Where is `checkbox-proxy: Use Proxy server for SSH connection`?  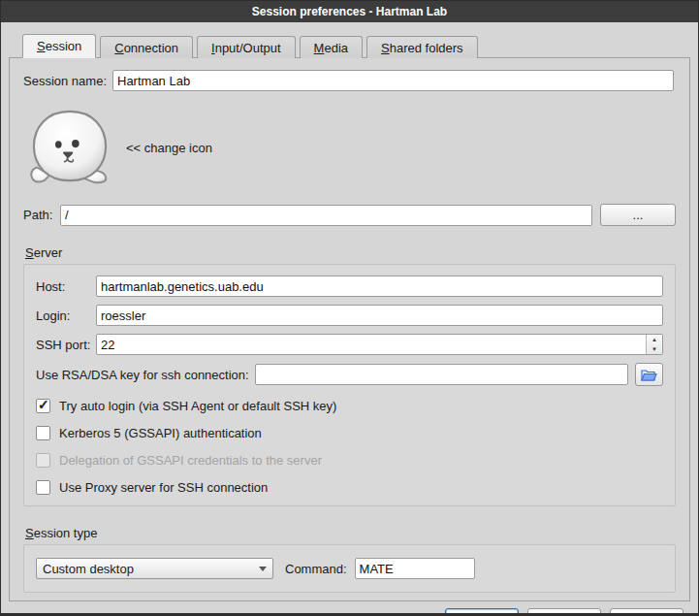
checkbox-proxy: Use Proxy server for SSH connection is located at coordinates (349, 487).